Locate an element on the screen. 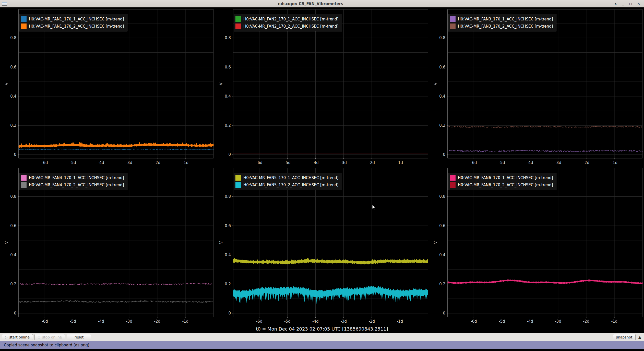  app-icon is located at coordinates (4, 4).